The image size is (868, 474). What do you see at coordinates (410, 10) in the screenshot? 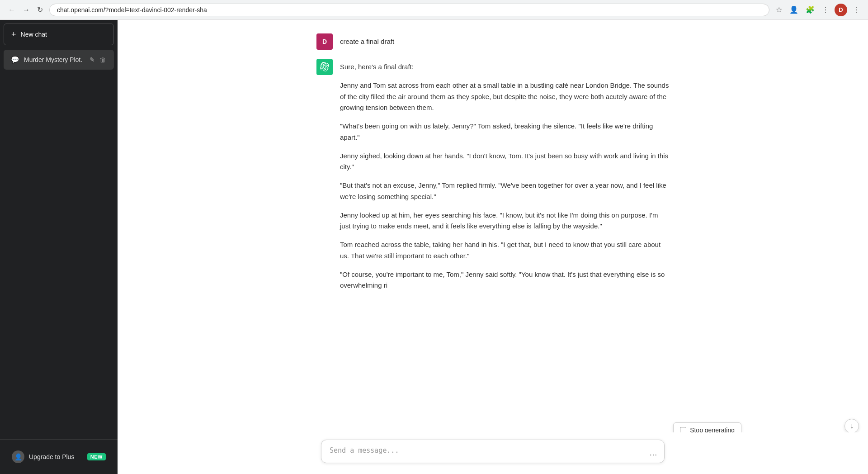
I see `address-bar: chat.openai.com/?model=text-davinci-002-…` at bounding box center [410, 10].